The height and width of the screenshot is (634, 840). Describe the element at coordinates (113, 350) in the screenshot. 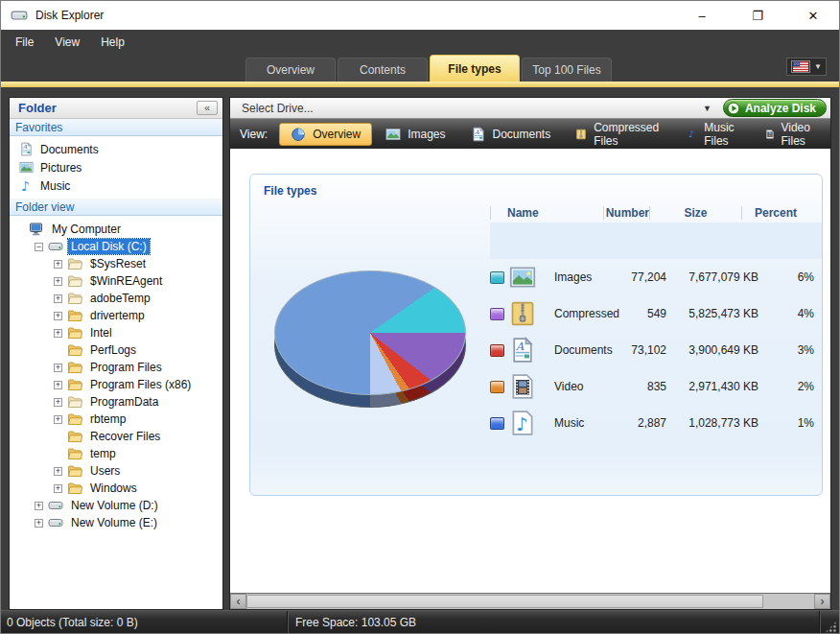

I see `tree-item-label: PerfLogs` at that location.